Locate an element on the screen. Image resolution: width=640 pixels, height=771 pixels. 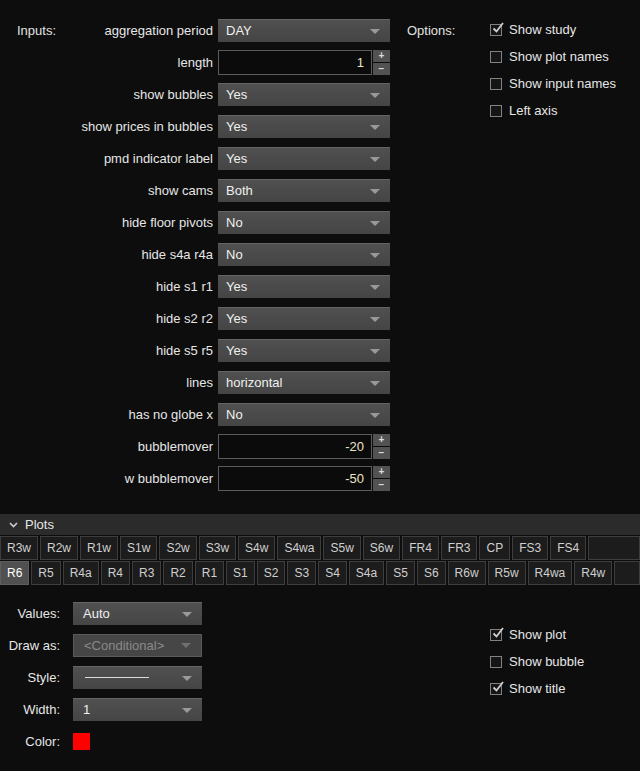
show-plot-checkbox is located at coordinates (496, 635).